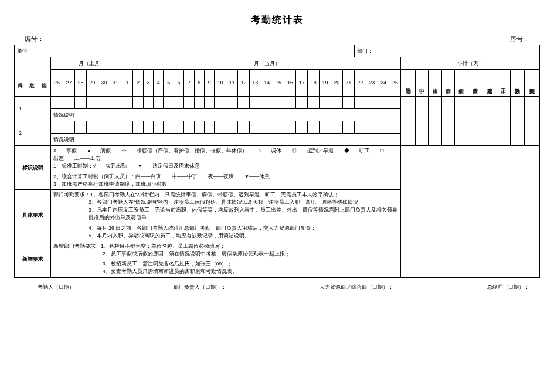 This screenshot has height=392, width=554. I want to click on day-cell: 3, so click(148, 83).